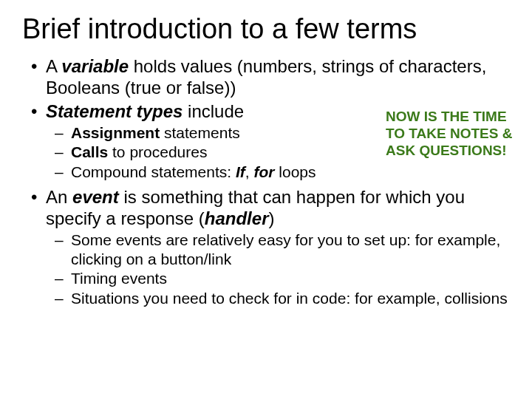  What do you see at coordinates (290, 250) in the screenshot?
I see `list-item: Some events are relatively easy for you …` at bounding box center [290, 250].